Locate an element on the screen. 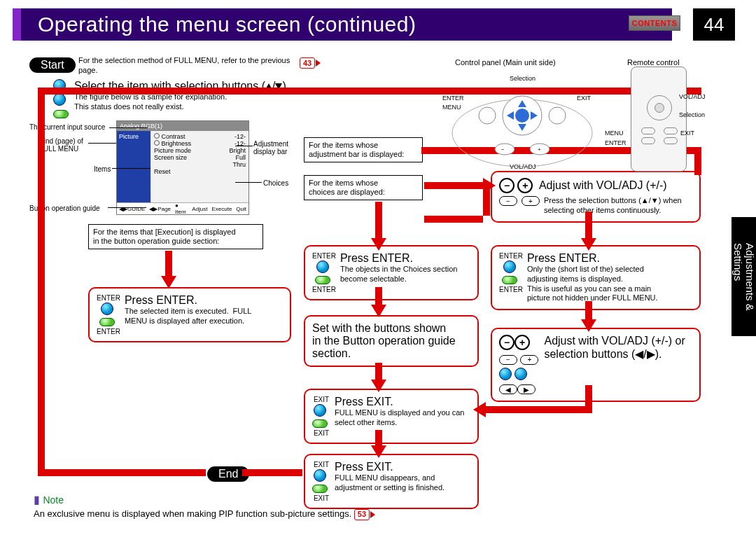 The height and width of the screenshot is (535, 756). plus-oval-icon: + is located at coordinates (531, 201).